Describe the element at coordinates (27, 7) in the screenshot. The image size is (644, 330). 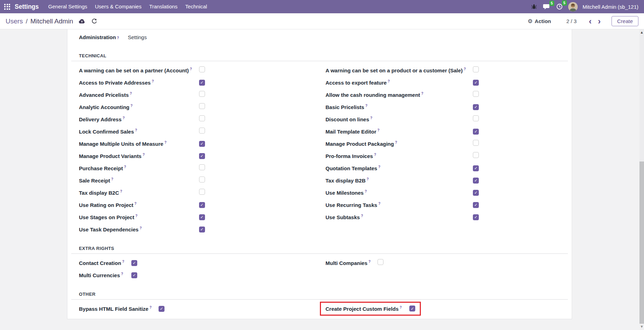
I see `app-name: Settings` at that location.